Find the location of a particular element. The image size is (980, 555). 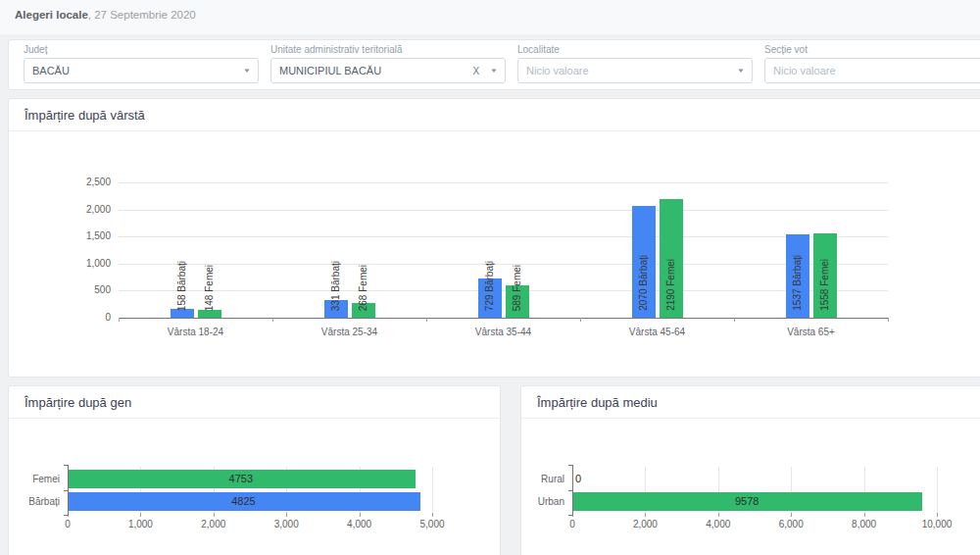

filter-group-localitate: Localitate Nicio valoare ▼ is located at coordinates (635, 67).